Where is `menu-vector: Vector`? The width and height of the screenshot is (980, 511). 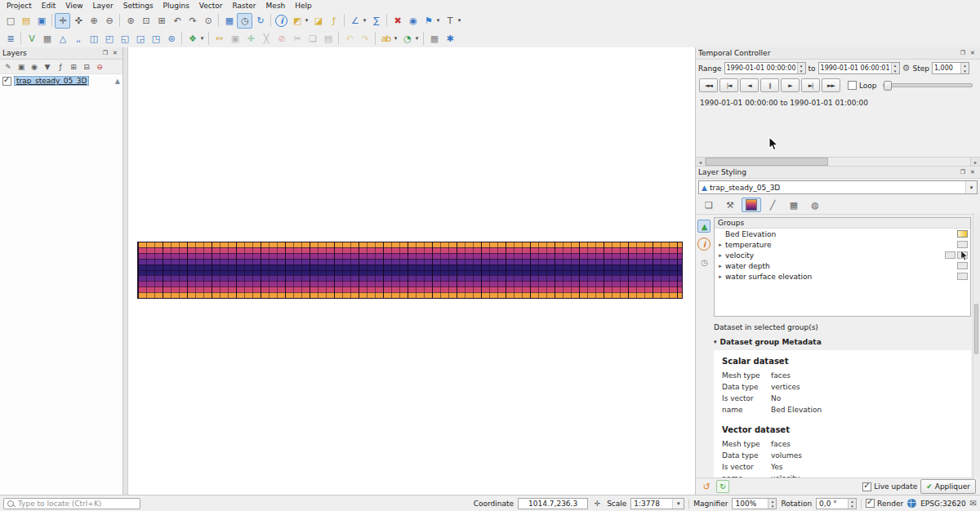
menu-vector: Vector is located at coordinates (211, 6).